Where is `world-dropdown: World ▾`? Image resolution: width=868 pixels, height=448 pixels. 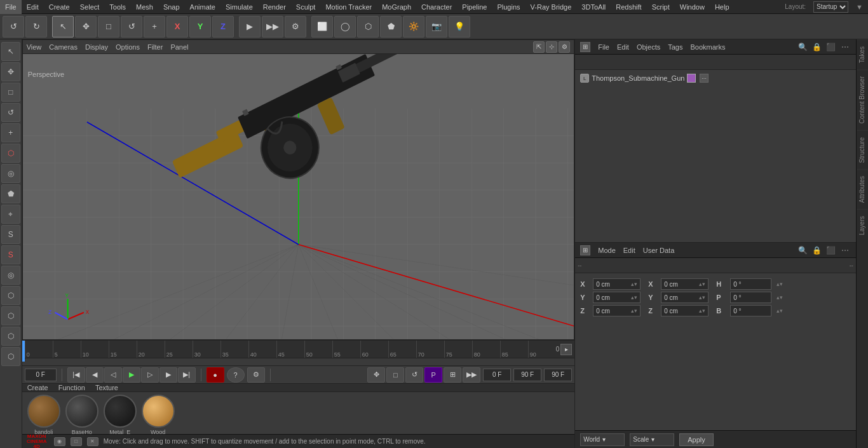
world-dropdown: World ▾ is located at coordinates (602, 440).